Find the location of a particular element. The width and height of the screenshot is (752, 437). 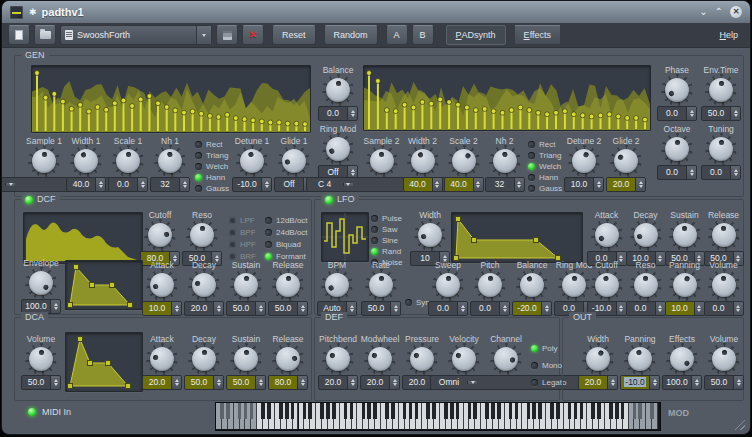

knob-dca-adsr-decay is located at coordinates (204, 359).